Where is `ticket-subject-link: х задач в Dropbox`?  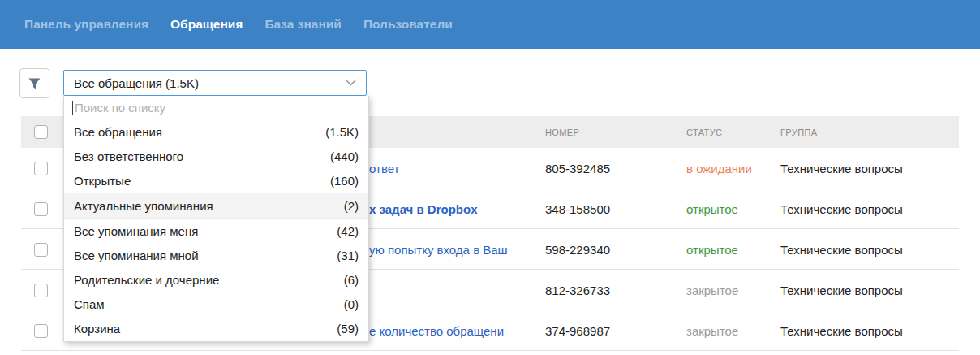 ticket-subject-link: х задач в Dropbox is located at coordinates (423, 210).